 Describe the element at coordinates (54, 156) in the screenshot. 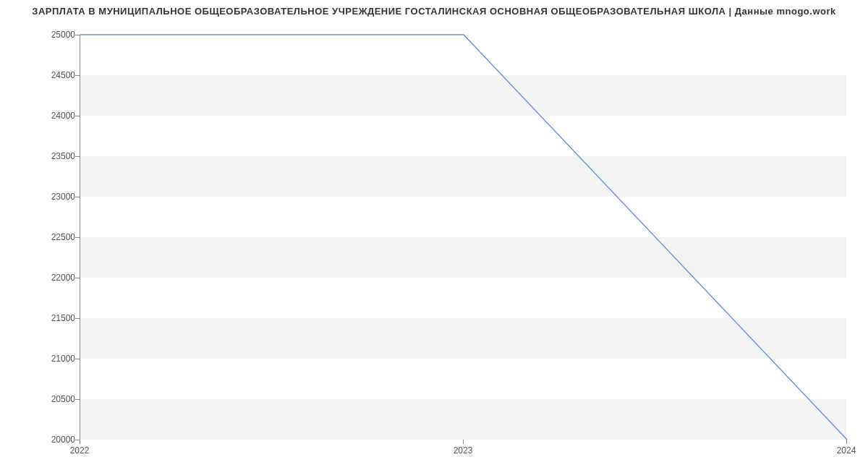

I see `y-tick-label: 23500` at that location.